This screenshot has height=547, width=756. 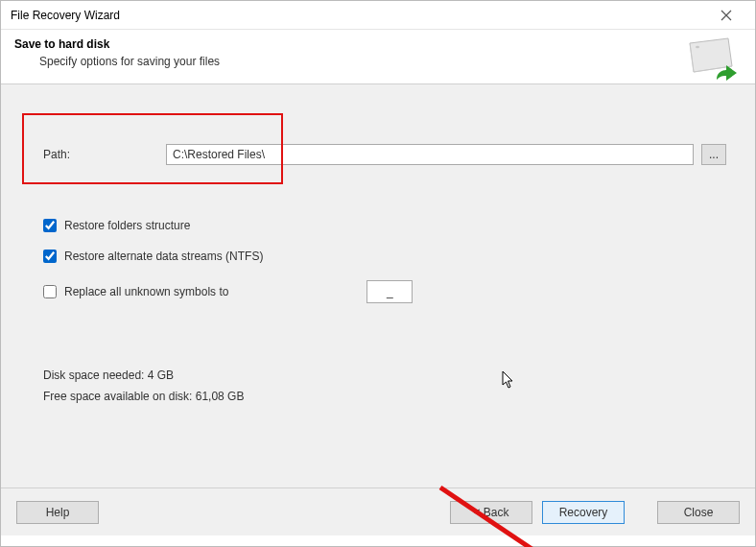 I want to click on replace-symbols-clickable: Replace all unknown symbols to, so click(x=136, y=292).